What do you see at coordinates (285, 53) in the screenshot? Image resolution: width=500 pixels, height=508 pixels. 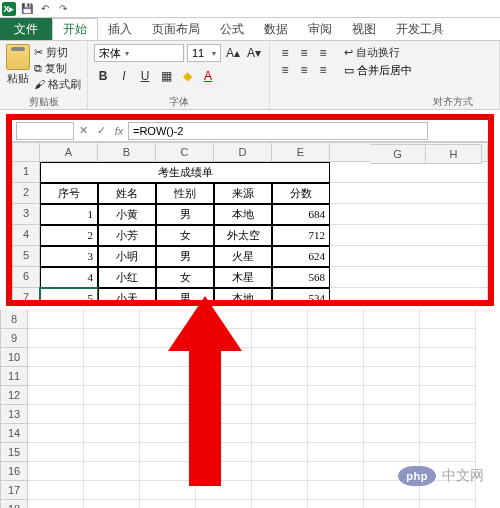 I see `align-top-icon: ≡` at bounding box center [285, 53].